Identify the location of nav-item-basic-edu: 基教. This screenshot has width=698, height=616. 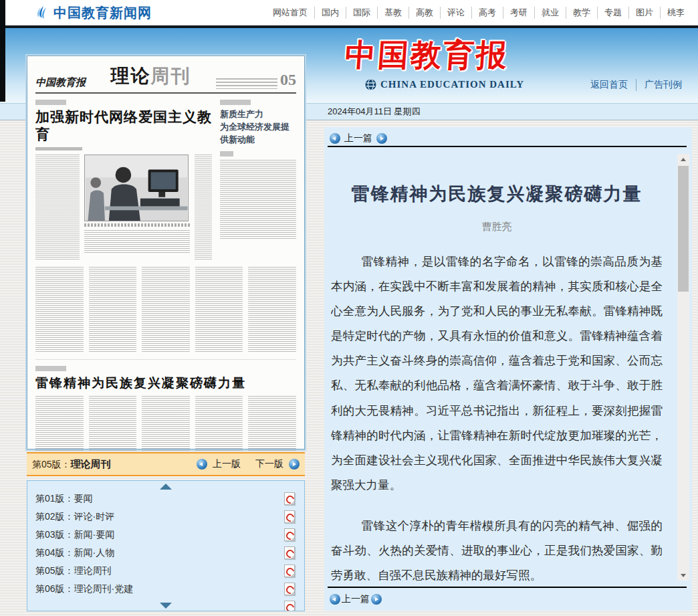
(393, 13).